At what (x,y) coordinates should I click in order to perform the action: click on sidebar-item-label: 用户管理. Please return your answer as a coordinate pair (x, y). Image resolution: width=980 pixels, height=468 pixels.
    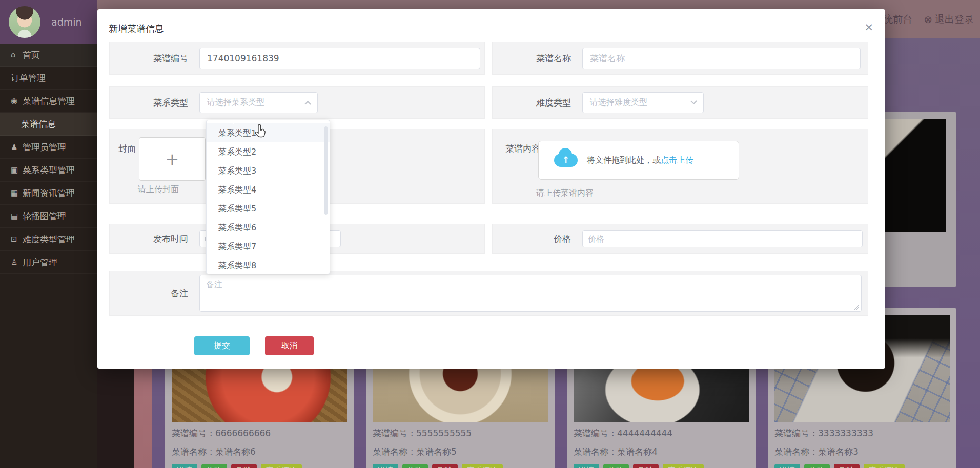
    Looking at the image, I should click on (40, 262).